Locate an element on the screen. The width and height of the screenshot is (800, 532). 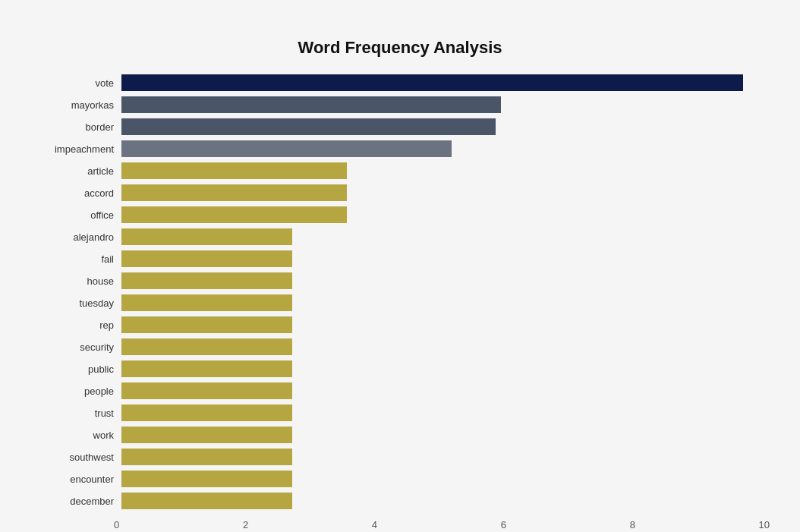
bar-label: encounter is located at coordinates (80, 480).